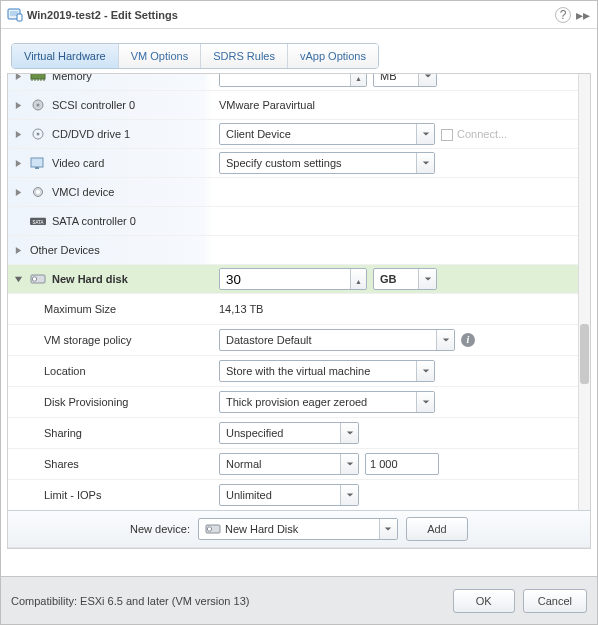  Describe the element at coordinates (88, 340) in the screenshot. I see `policy-label: VM storage policy` at that location.